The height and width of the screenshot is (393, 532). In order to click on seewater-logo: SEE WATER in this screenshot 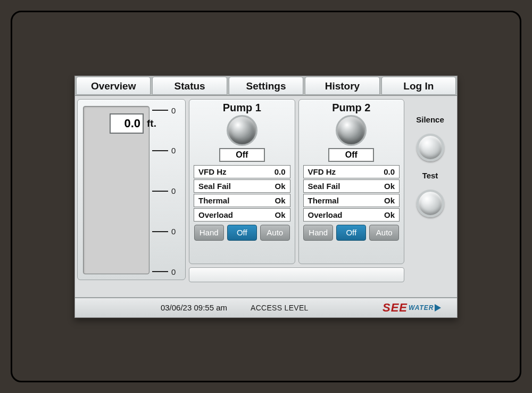, I will do `click(420, 308)`.